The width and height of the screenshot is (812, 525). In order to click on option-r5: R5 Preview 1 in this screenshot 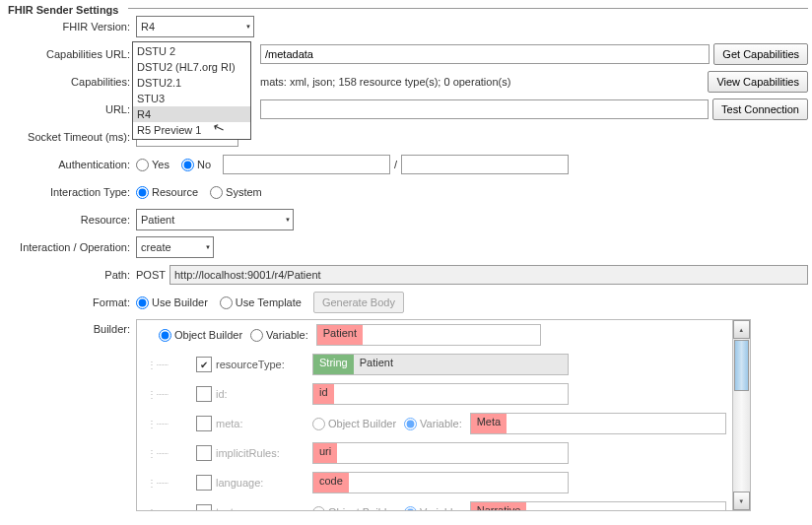, I will do `click(191, 130)`.